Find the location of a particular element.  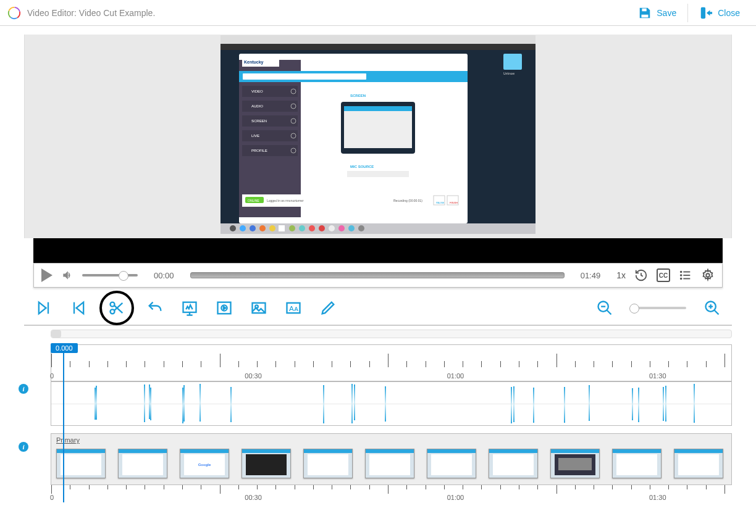

svg-text: Recording (00:00:01) is located at coordinates (408, 201).